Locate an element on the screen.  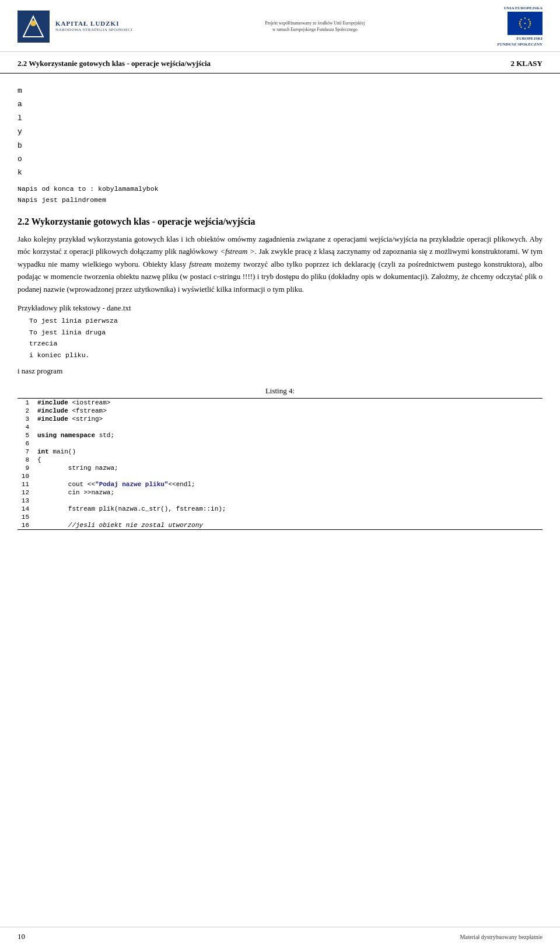
file-line-3: trzecia is located at coordinates (286, 344).